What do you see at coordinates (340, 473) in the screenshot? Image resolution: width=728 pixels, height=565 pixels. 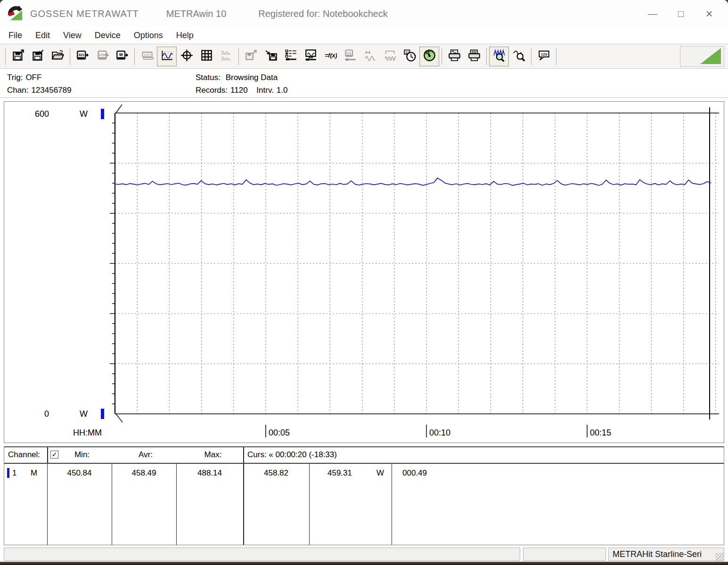 I see `cursor2-value: 459.31` at bounding box center [340, 473].